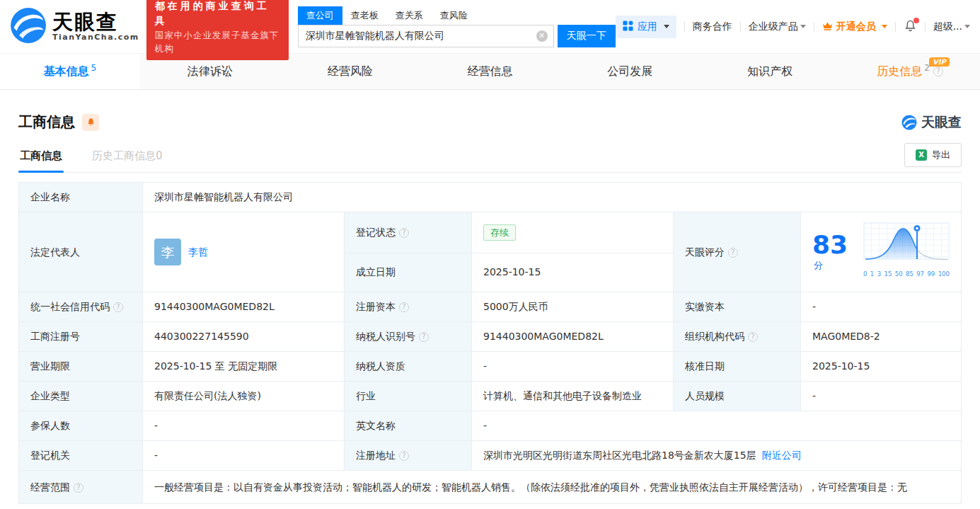 This screenshot has height=509, width=980. Describe the element at coordinates (243, 396) in the screenshot. I see `value-company-type: 有限责任公司(法人独资)` at that location.